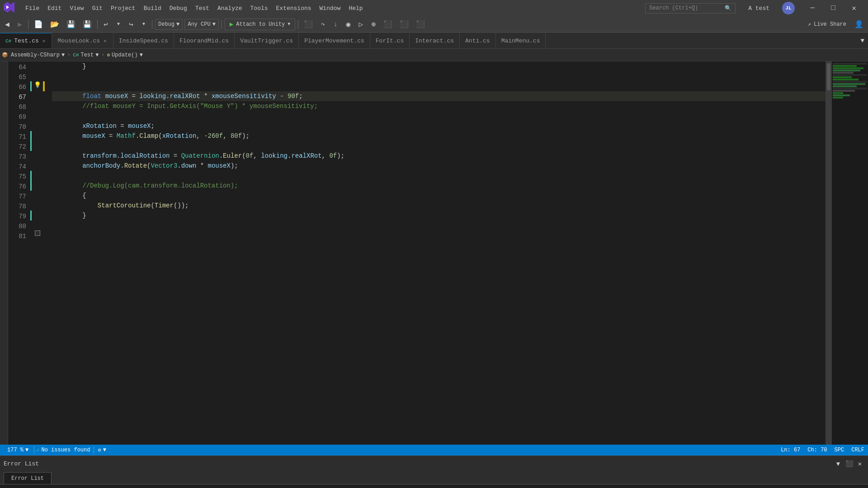 This screenshot has height=488, width=868. I want to click on menu-test: Test, so click(203, 8).